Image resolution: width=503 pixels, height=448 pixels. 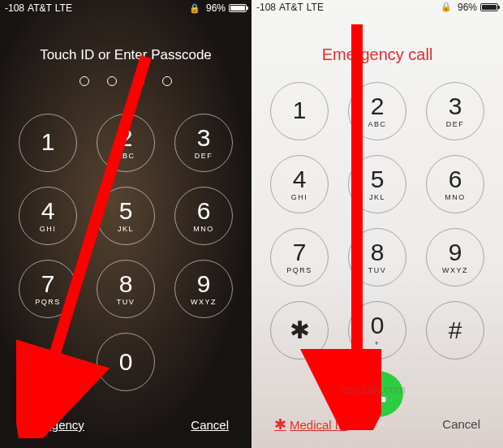 I want to click on key-0: 0+, so click(x=377, y=330).